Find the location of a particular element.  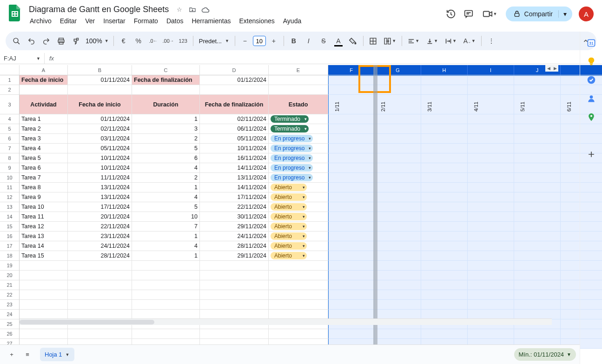

add-addon-icon is located at coordinates (591, 154).